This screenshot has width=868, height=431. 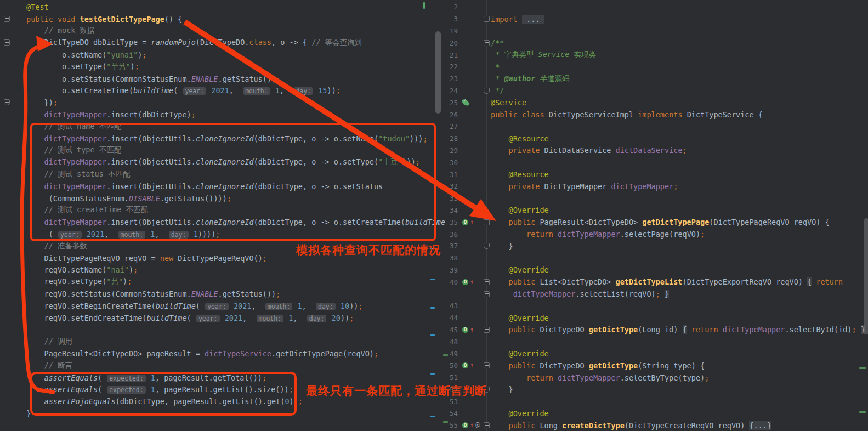 What do you see at coordinates (438, 72) in the screenshot?
I see `left-scrollbar-thumb` at bounding box center [438, 72].